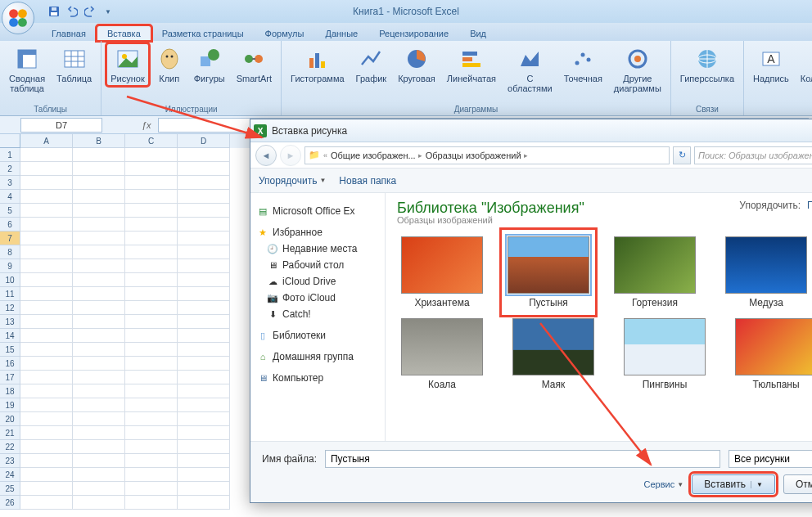  Describe the element at coordinates (341, 33) in the screenshot. I see `tab-data: Данные` at that location.